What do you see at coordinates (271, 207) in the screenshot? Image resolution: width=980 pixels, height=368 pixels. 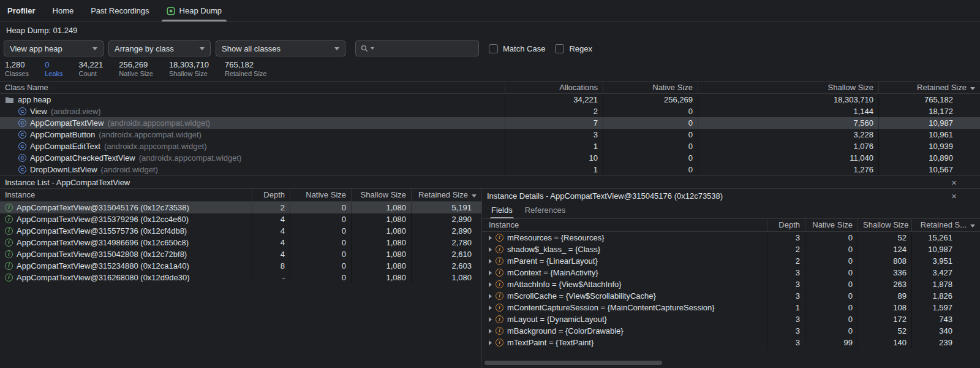 I see `depth-value: 2` at bounding box center [271, 207].